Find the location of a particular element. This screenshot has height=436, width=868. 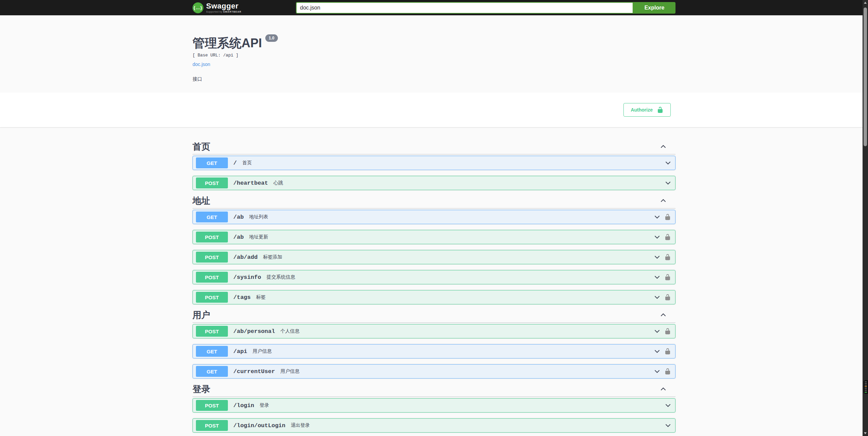

operation-row: POST /ab/add 标签添加 is located at coordinates (434, 257).